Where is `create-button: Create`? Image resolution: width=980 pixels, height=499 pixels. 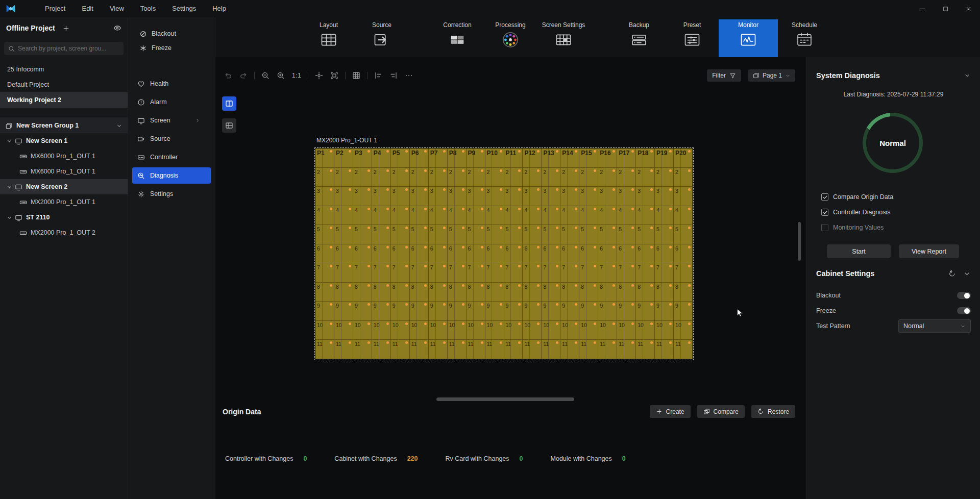
create-button: Create is located at coordinates (670, 411).